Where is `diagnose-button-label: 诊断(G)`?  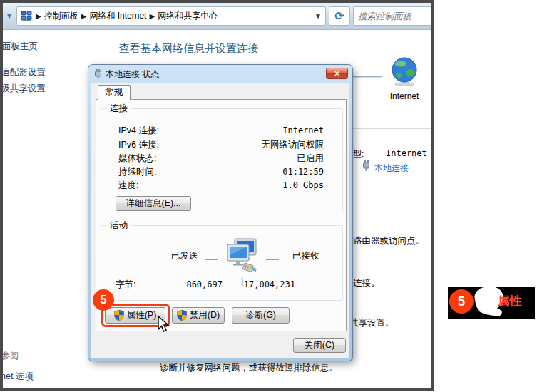
diagnose-button-label: 诊断(G) is located at coordinates (261, 315).